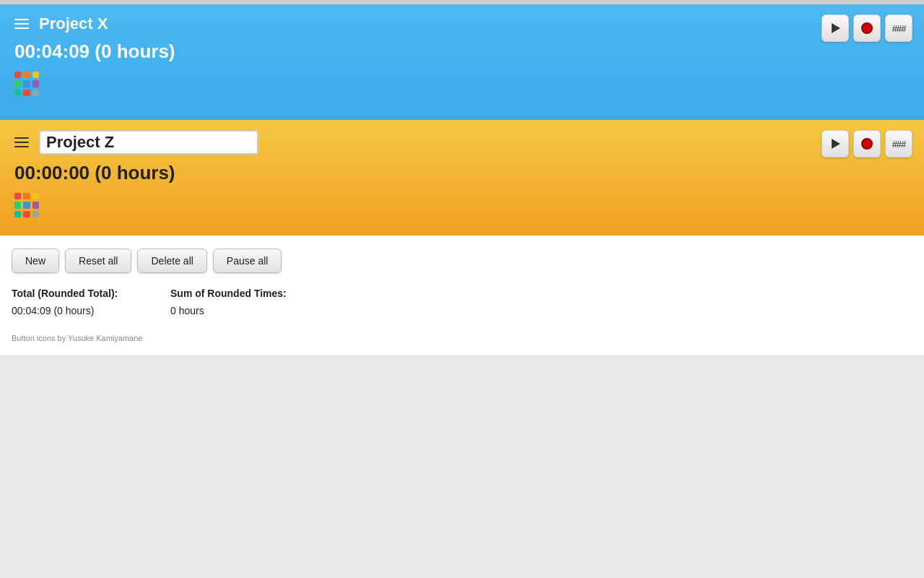  I want to click on hash-button-1: ###, so click(899, 28).